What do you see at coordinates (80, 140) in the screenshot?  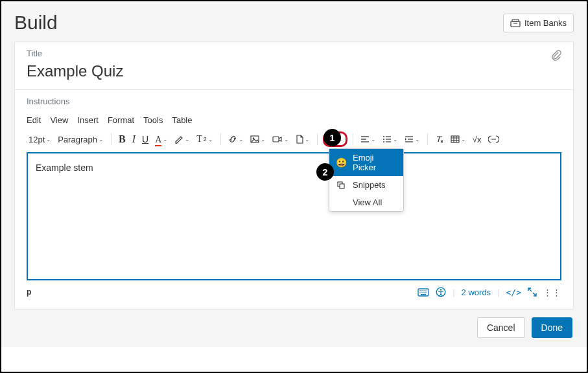 I see `block-format-select: Paragraph⌄` at bounding box center [80, 140].